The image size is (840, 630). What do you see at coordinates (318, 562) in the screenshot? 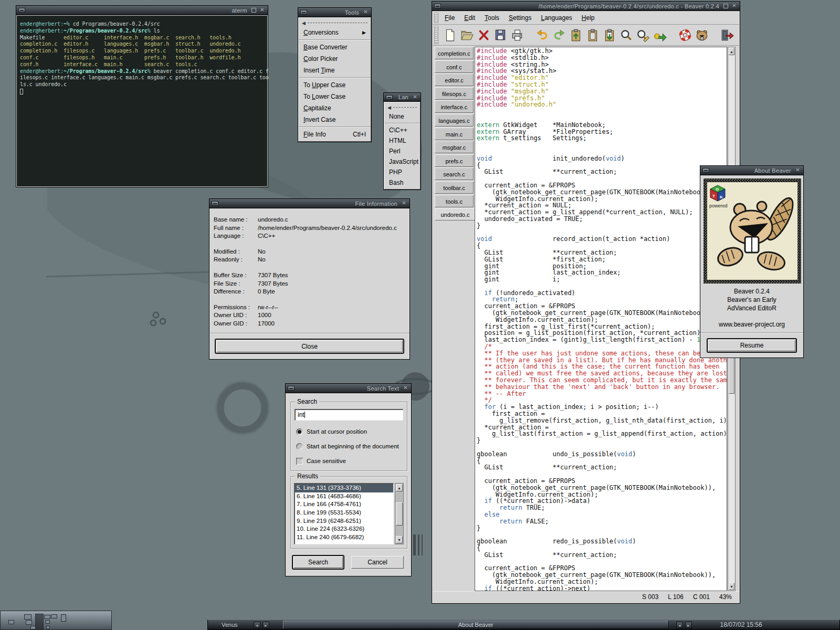
I see `search-button: Search` at bounding box center [318, 562].